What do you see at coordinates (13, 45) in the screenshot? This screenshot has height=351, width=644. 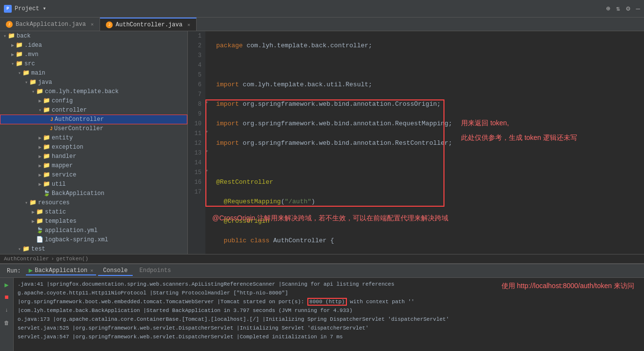 I see `arrow-idea: ▶` at bounding box center [13, 45].